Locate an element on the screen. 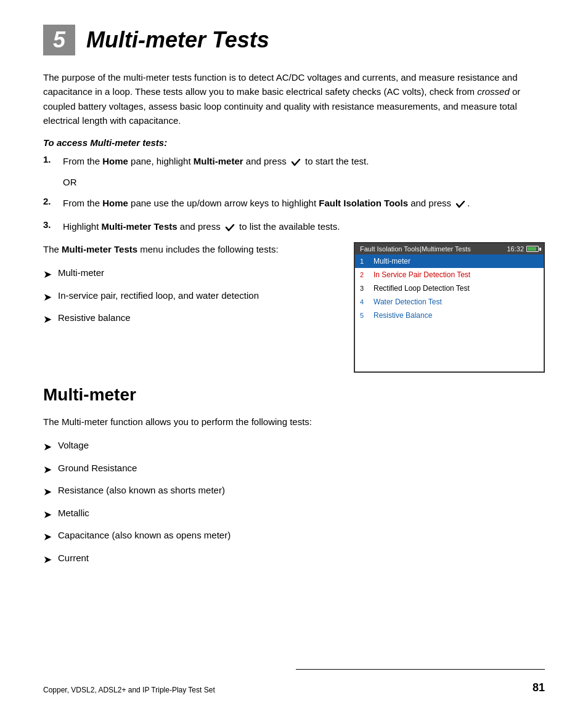 Image resolution: width=588 pixels, height=714 pixels. menu-bullet-2-text: In-service pair, rectified loop, and wat… is located at coordinates (158, 296).